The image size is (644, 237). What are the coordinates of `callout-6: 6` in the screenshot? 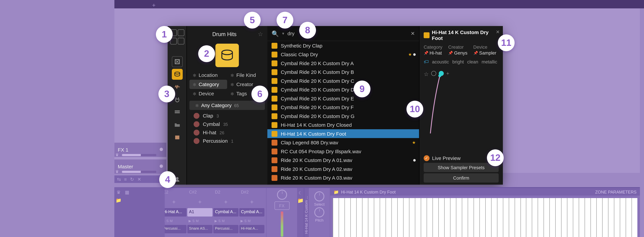 It's located at (260, 94).